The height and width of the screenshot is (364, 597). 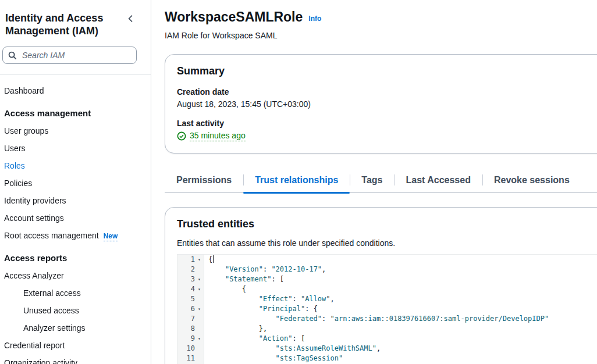 I want to click on line-gutter: 8, so click(x=191, y=329).